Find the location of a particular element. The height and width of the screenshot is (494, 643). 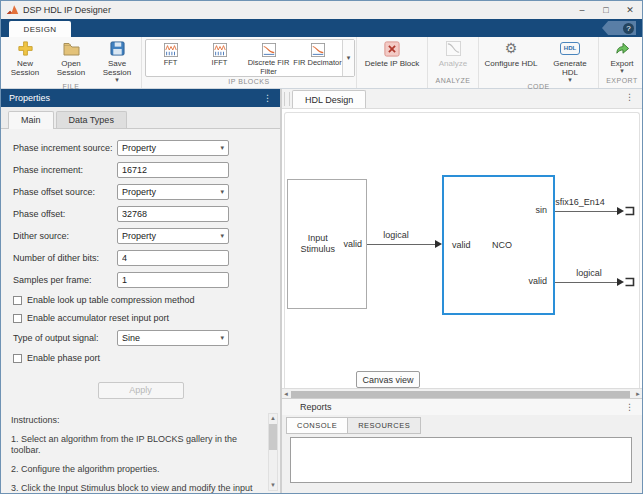

tab-resources: RESOURCES is located at coordinates (384, 426).